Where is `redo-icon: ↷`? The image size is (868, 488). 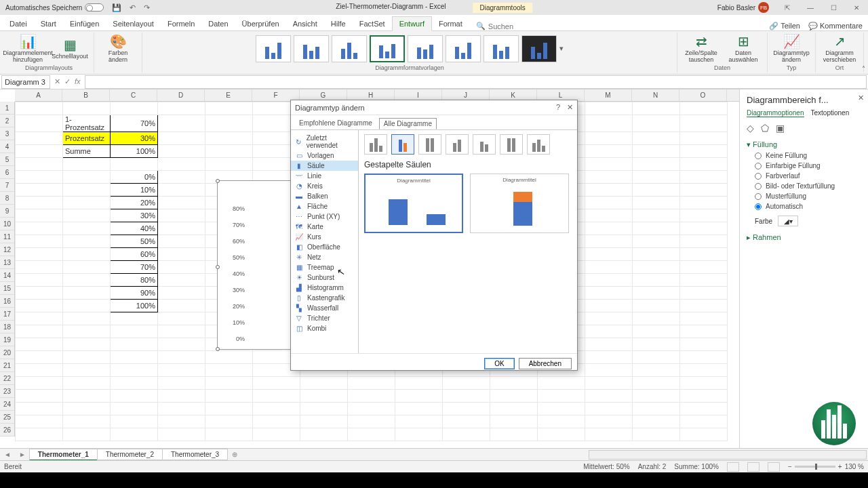 redo-icon: ↷ is located at coordinates (146, 8).